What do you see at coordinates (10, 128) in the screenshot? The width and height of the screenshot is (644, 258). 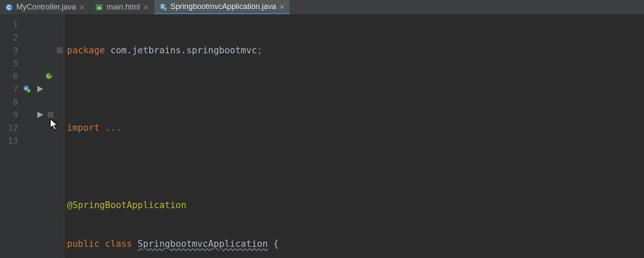 I see `line-number: 12` at bounding box center [10, 128].